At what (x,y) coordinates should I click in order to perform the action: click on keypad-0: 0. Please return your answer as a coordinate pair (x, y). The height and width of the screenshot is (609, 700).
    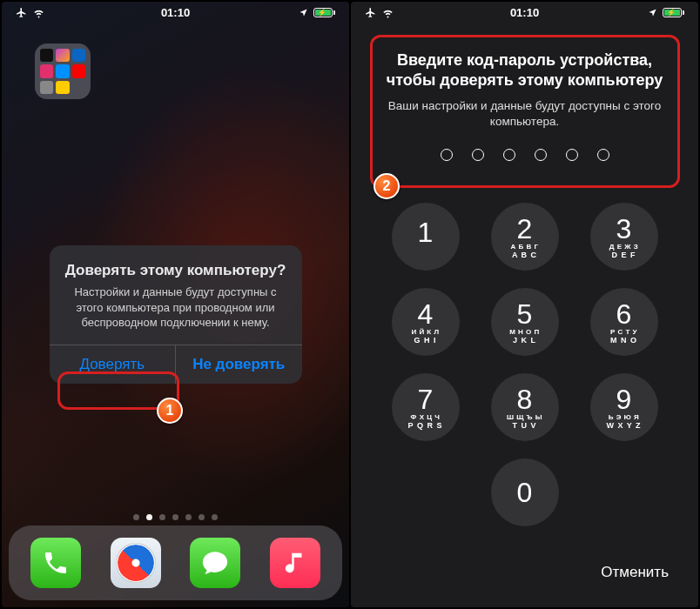
    Looking at the image, I should click on (525, 492).